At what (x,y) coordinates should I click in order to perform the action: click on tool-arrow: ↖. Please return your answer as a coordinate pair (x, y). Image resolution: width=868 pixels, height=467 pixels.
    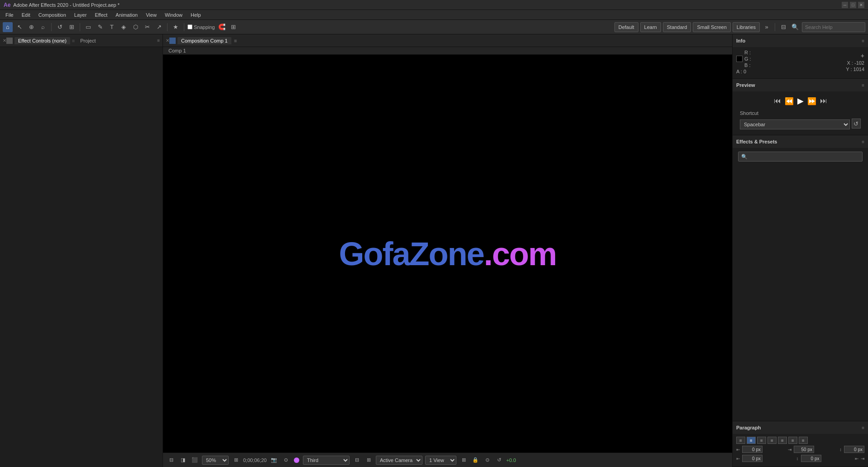
    Looking at the image, I should click on (19, 27).